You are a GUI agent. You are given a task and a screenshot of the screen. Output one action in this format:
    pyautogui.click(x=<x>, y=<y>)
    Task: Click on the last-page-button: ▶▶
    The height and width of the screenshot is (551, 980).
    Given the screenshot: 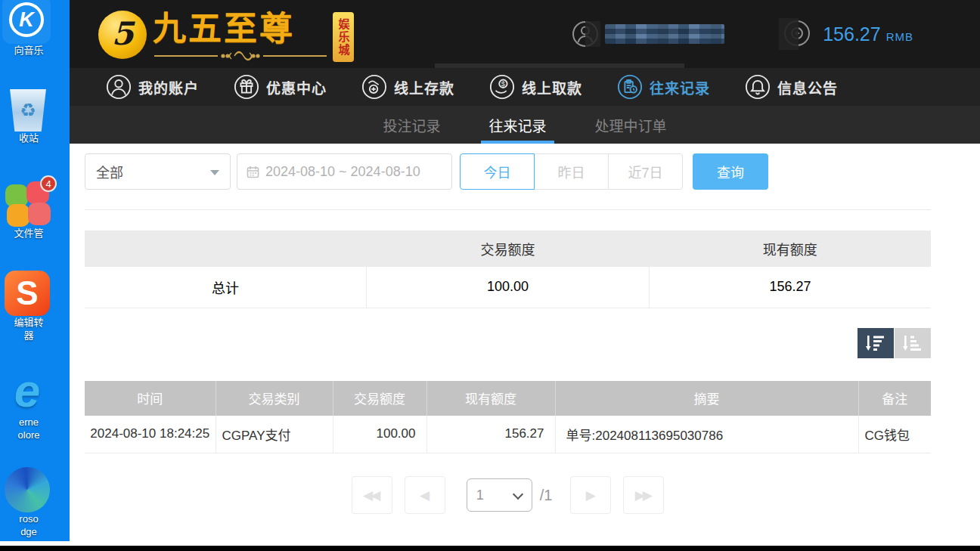 What is the action you would take?
    pyautogui.click(x=644, y=495)
    